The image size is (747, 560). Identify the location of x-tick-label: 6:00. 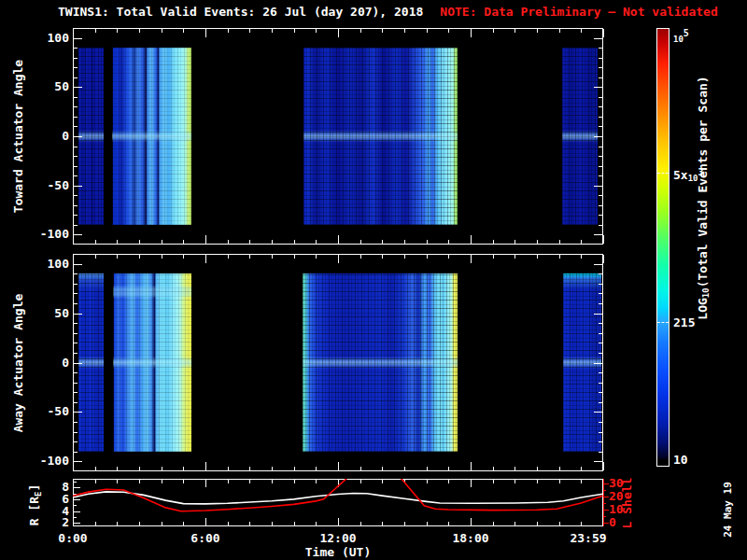
(205, 539).